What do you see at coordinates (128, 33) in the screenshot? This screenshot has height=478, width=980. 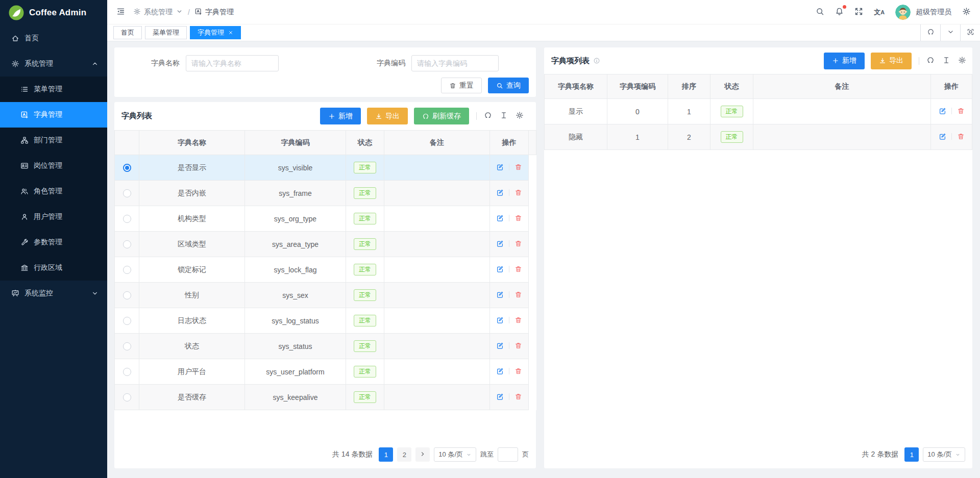 I see `tab: 首页` at bounding box center [128, 33].